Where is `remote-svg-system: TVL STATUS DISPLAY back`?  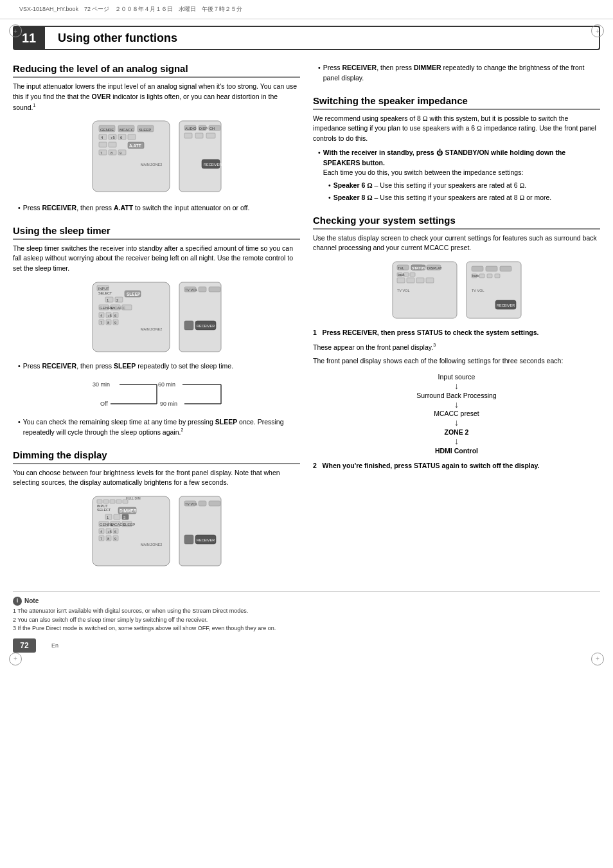
remote-svg-system: TVL STATUS DISPLAY back is located at coordinates (457, 291).